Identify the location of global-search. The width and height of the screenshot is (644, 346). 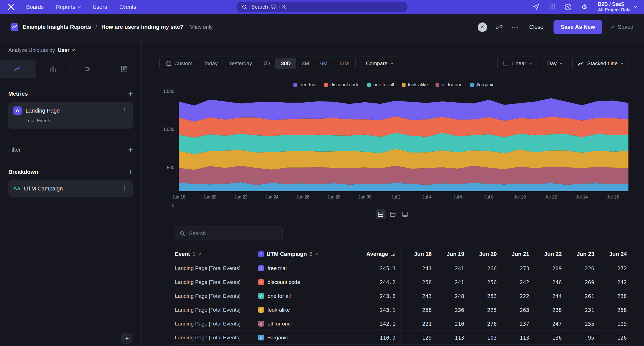
(322, 7).